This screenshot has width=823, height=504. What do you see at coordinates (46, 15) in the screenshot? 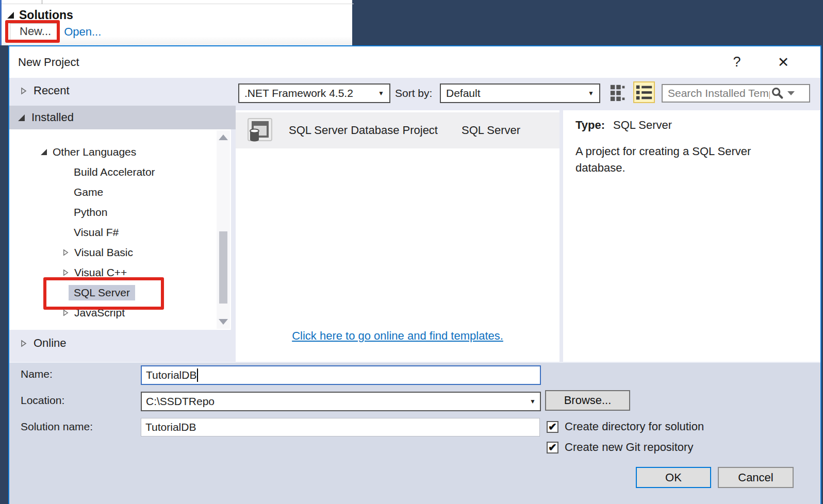
I see `solutions-label: Solutions` at bounding box center [46, 15].